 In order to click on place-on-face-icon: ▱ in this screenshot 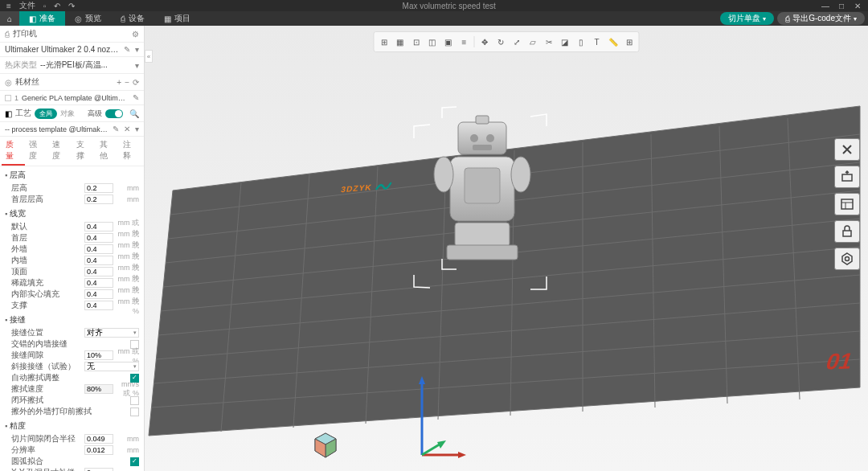, I will do `click(533, 42)`.